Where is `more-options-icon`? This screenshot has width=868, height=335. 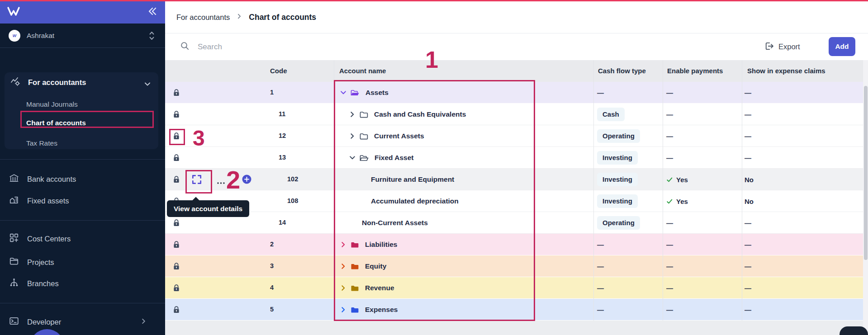 more-options-icon is located at coordinates (221, 182).